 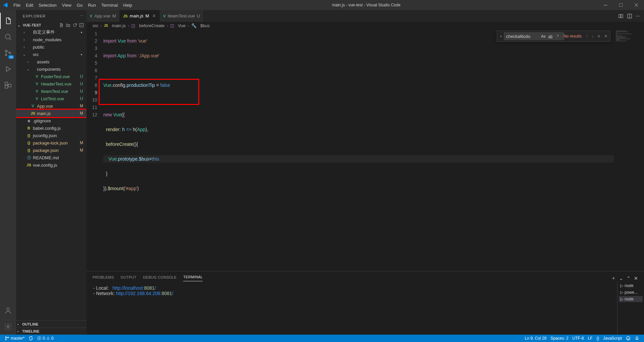 What do you see at coordinates (140, 16) in the screenshot?
I see `tab-main.js: JSmain.jsM✕` at bounding box center [140, 16].